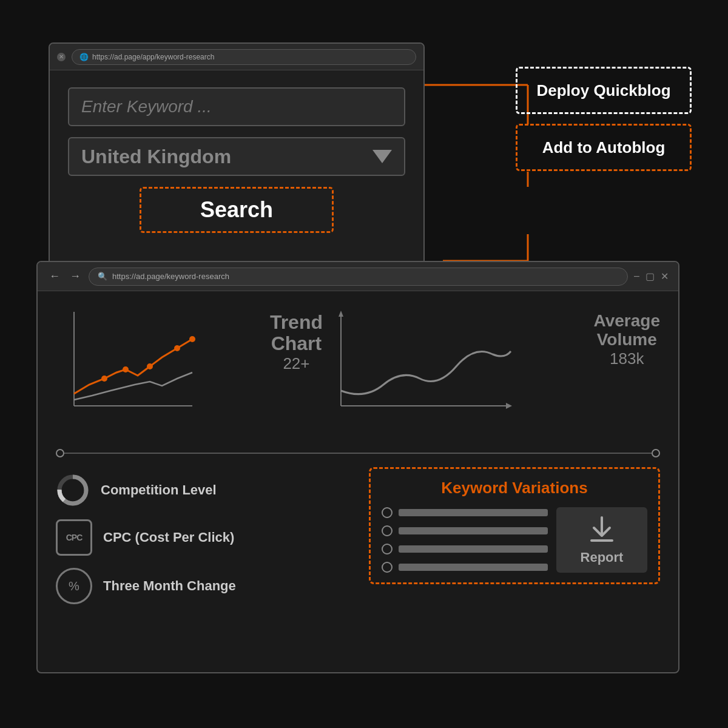  I want to click on download-icon, so click(602, 530).